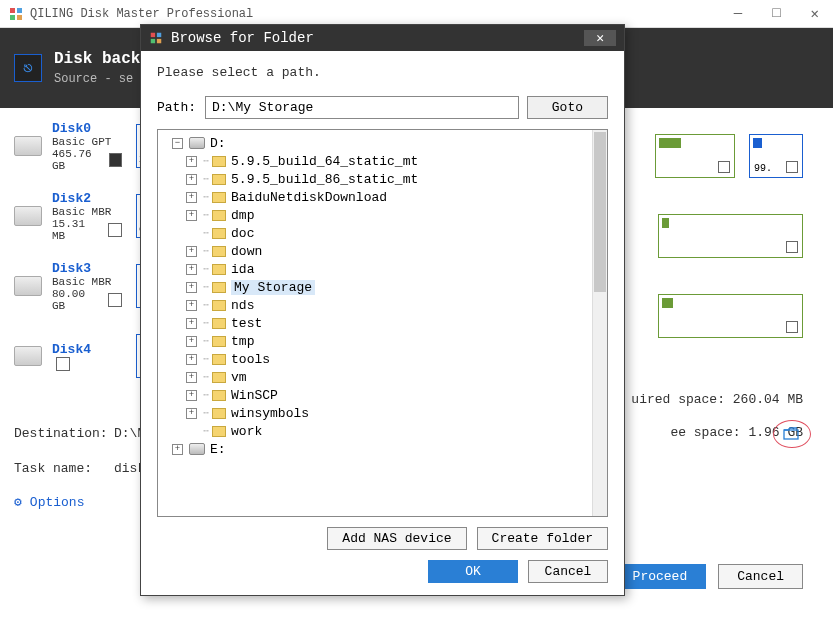  What do you see at coordinates (382, 215) in the screenshot?
I see `tree-folder: ⋯dmp` at bounding box center [382, 215].